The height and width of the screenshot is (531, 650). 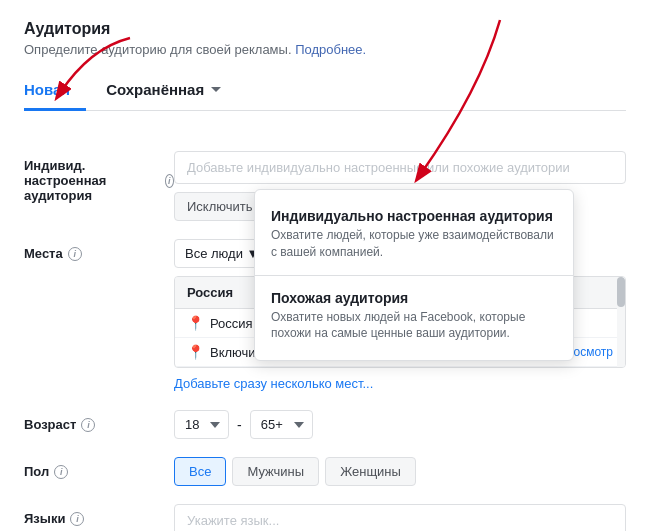 I want to click on gender-all-button: Все, so click(x=200, y=472).